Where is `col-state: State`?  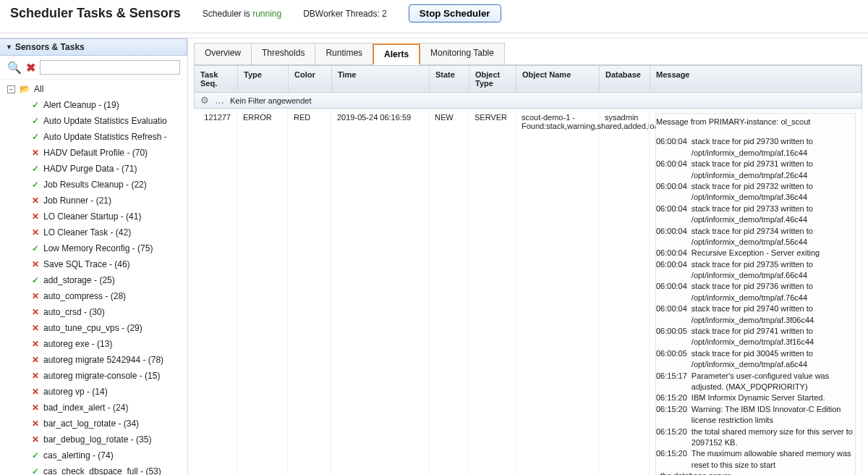
col-state: State is located at coordinates (450, 79).